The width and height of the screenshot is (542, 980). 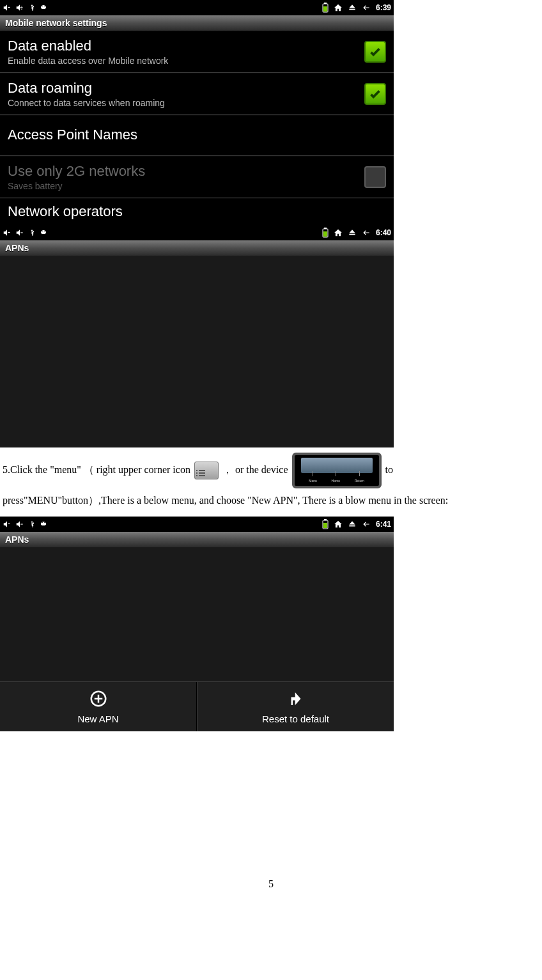 What do you see at coordinates (389, 469) in the screenshot?
I see `instruction-text-3: to` at bounding box center [389, 469].